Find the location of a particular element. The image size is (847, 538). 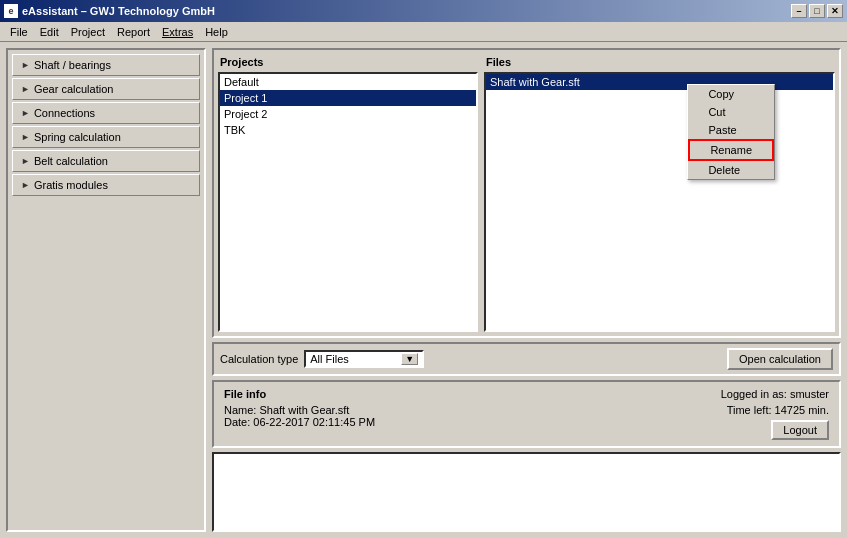

open-calculation-button: Open calculation is located at coordinates (780, 359).